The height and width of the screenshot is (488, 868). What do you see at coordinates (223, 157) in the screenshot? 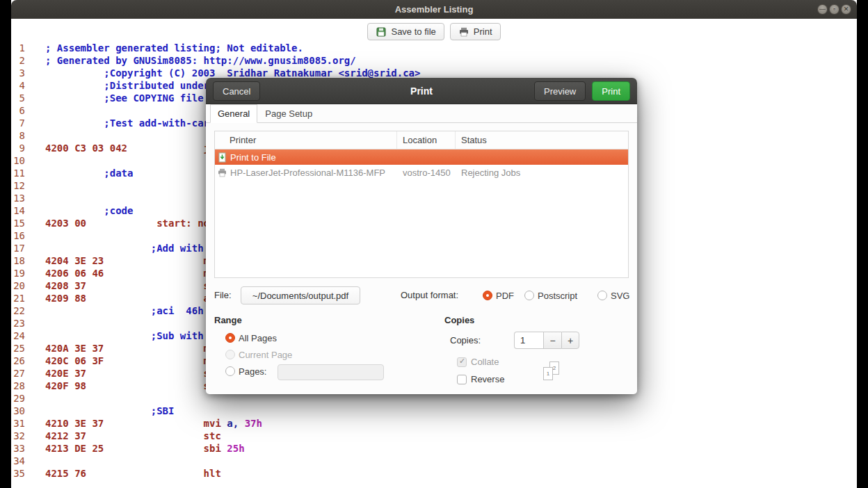
I see `print-to-file-icon` at bounding box center [223, 157].